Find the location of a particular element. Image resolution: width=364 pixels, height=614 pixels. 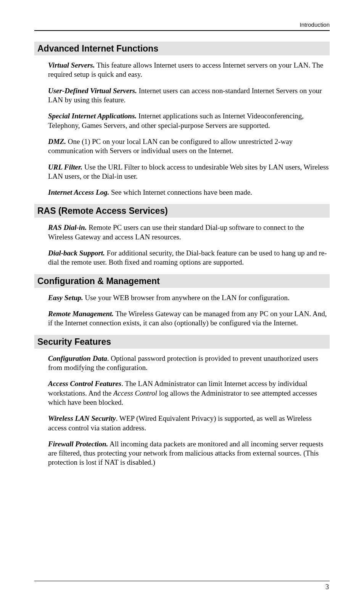

feature-body-em: Access Control is located at coordinates (135, 393).